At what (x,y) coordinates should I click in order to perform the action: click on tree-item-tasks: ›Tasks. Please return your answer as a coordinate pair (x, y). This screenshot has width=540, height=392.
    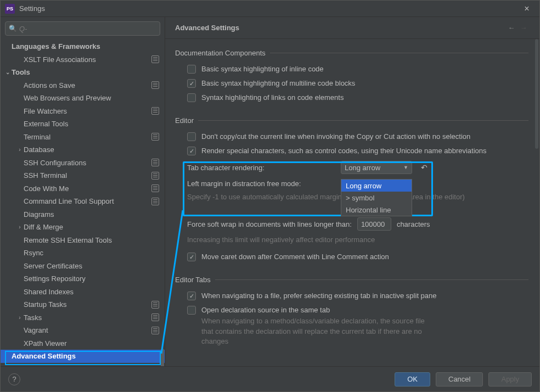
    Looking at the image, I should click on (82, 318).